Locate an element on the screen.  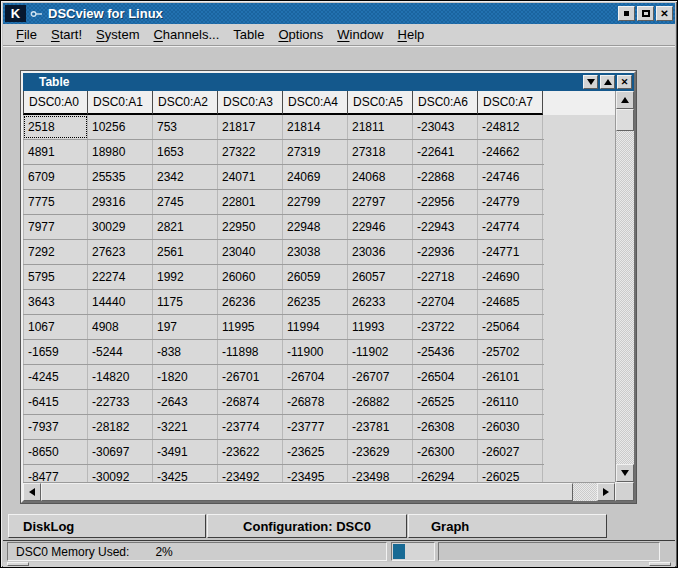
table-cell: -26110 is located at coordinates (510, 402).